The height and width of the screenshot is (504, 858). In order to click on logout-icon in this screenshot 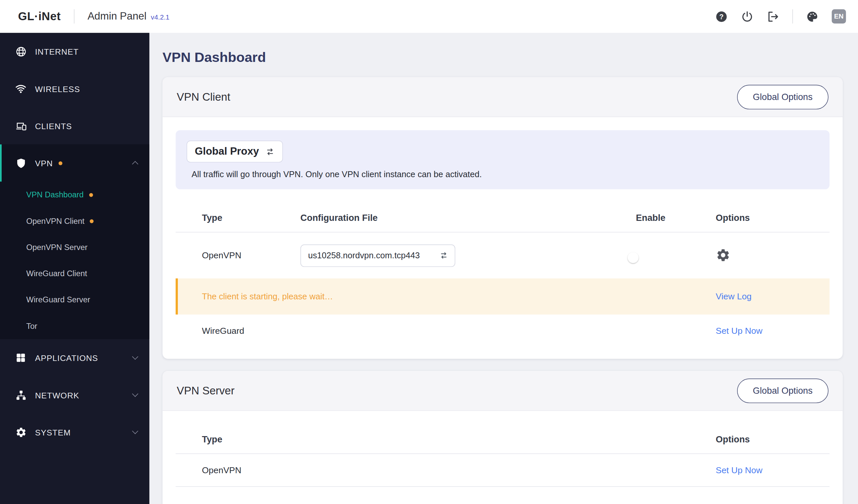, I will do `click(773, 16)`.